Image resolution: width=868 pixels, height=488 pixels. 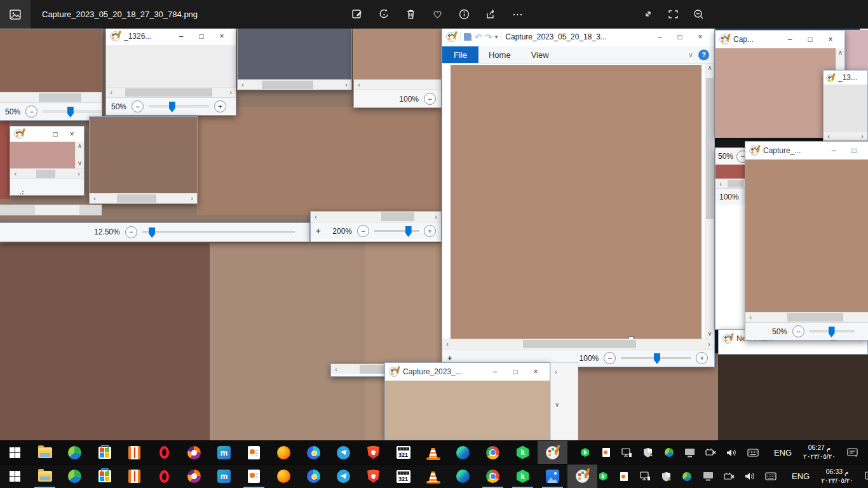 What do you see at coordinates (44, 477) in the screenshot?
I see `taskbar-item-file-explorer` at bounding box center [44, 477].